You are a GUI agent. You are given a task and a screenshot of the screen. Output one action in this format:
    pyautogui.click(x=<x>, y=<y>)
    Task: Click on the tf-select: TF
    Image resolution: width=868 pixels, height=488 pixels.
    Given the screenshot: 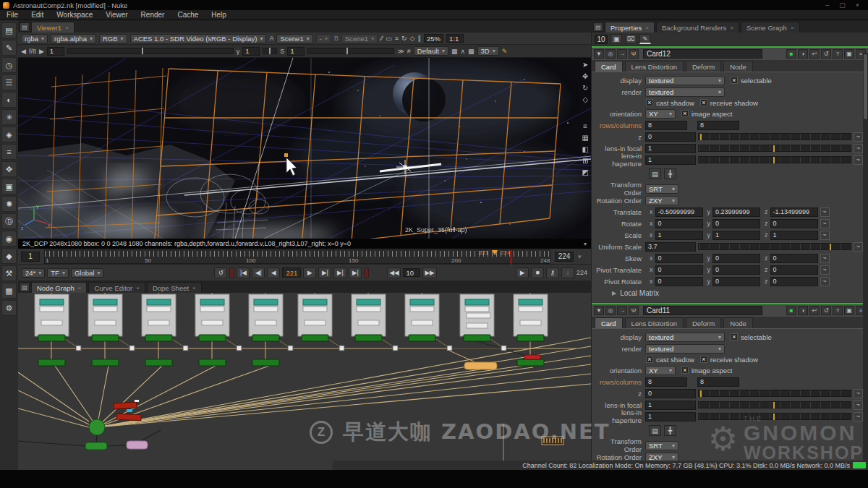 What is the action you would take?
    pyautogui.click(x=58, y=273)
    